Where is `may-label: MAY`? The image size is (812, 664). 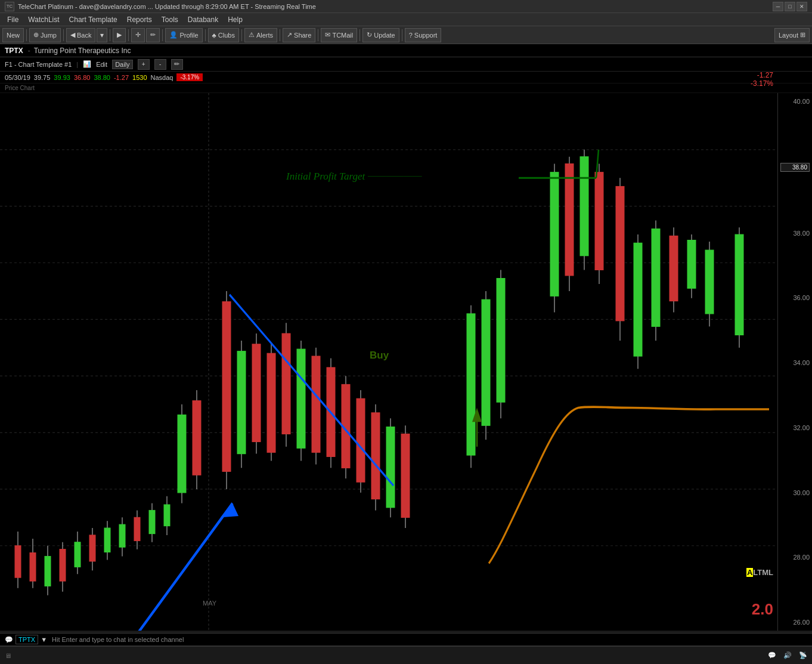 may-label: MAY is located at coordinates (210, 603).